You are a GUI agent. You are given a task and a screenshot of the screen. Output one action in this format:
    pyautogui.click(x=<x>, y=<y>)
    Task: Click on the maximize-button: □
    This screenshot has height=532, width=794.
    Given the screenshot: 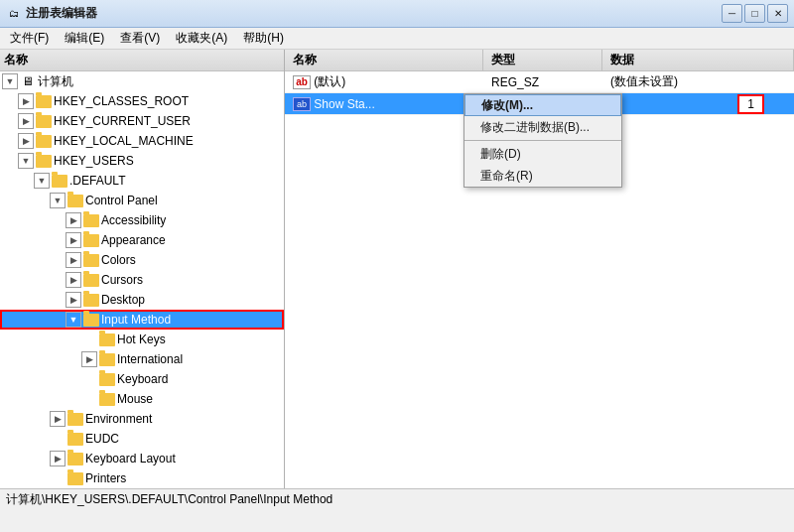 What is the action you would take?
    pyautogui.click(x=754, y=14)
    